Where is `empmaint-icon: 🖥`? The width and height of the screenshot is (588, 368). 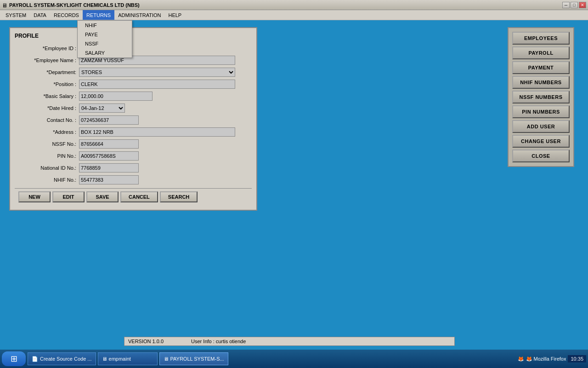 empmaint-icon: 🖥 is located at coordinates (105, 359).